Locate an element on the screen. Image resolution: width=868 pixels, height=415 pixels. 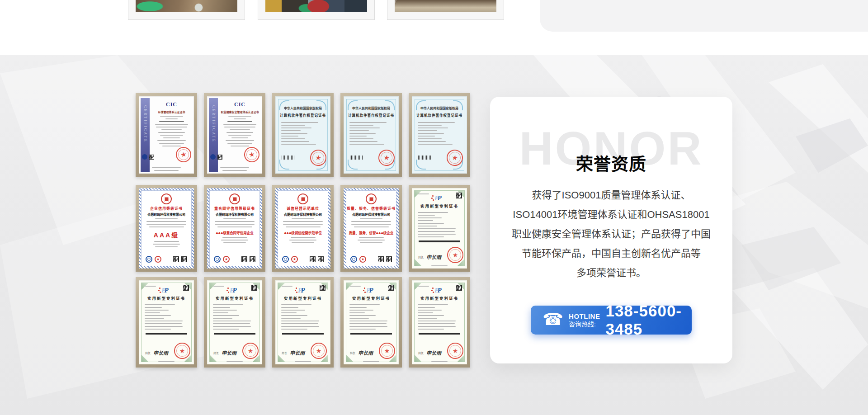
certificate-title: 环境管理体系认证证书 is located at coordinates (172, 112).